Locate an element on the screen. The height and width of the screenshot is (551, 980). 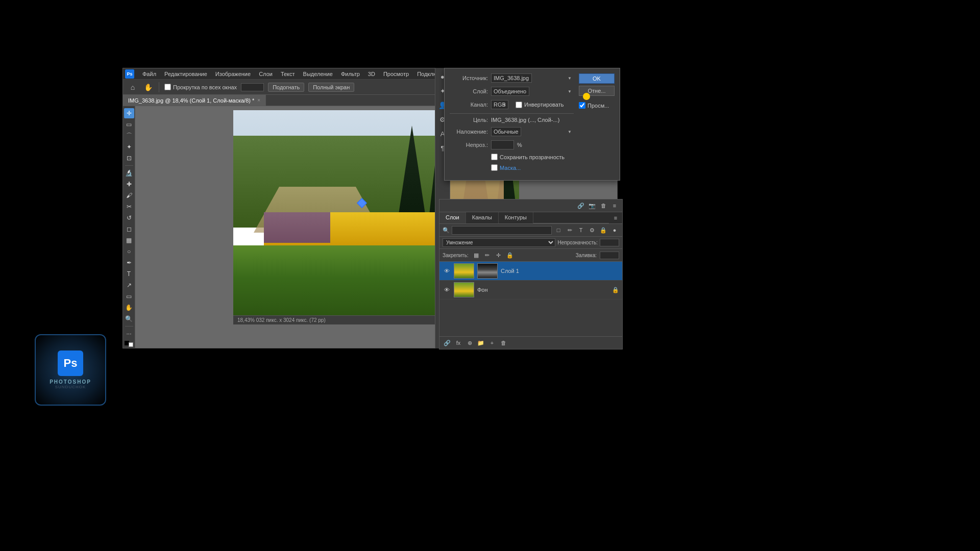
menu-edit: Редактирование is located at coordinates (186, 74).